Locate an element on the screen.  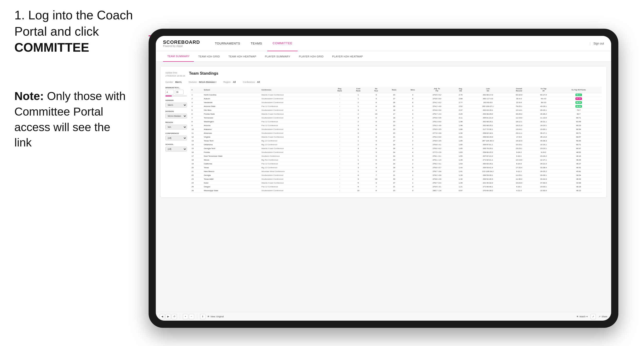
cell-wins: 1 is located at coordinates (412, 126).